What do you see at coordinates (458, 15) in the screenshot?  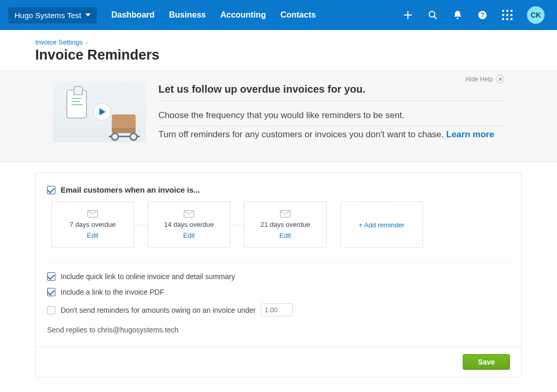 I see `bell-icon` at bounding box center [458, 15].